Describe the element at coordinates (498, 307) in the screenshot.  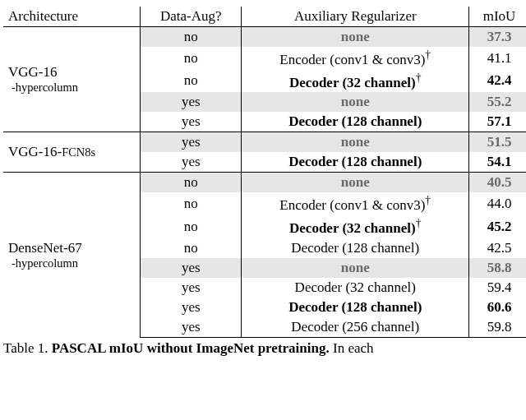
I see `miou-cell: 60.6` at that location.